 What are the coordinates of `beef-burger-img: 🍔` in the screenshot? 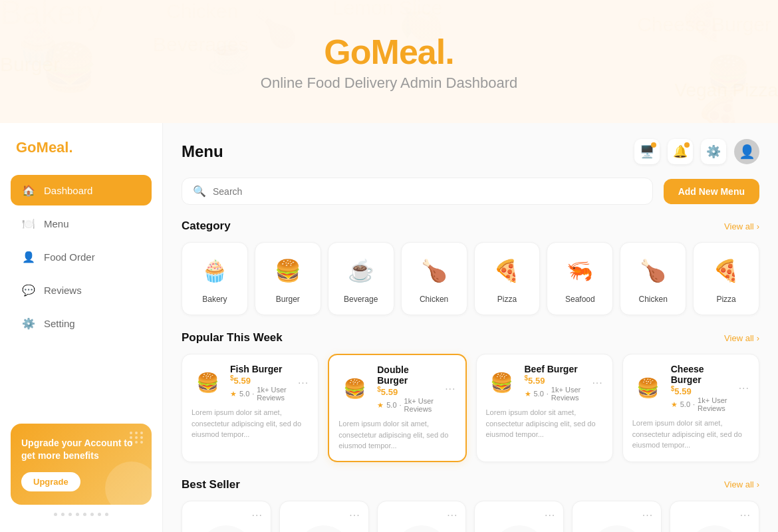 It's located at (502, 383).